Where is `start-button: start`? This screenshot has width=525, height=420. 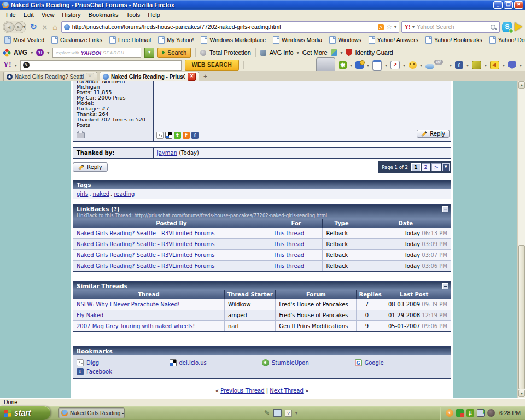 start-button: start is located at coordinates (25, 413).